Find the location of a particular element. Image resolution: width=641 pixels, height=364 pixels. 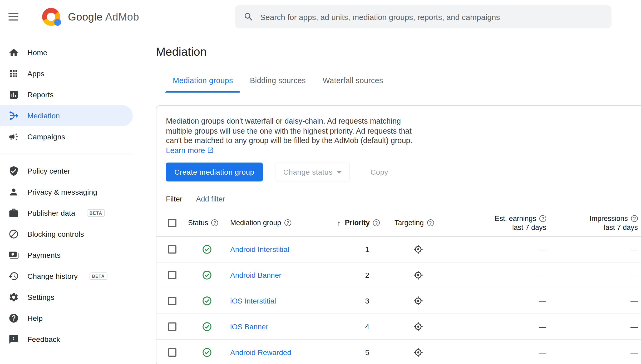

tab-mediation-groups: Mediation groups is located at coordinates (203, 80).